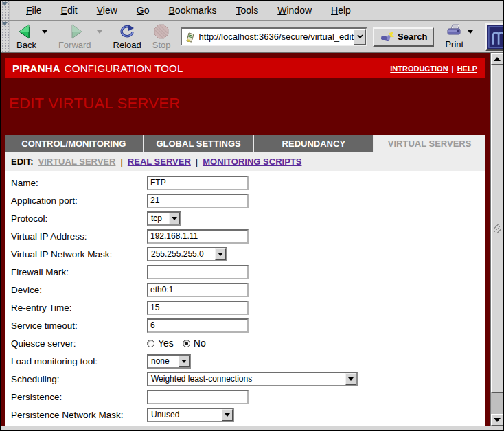 The height and width of the screenshot is (431, 504). Describe the element at coordinates (274, 37) in the screenshot. I see `url-bar: http://localhost:3636/secure/virtual_edi…` at that location.